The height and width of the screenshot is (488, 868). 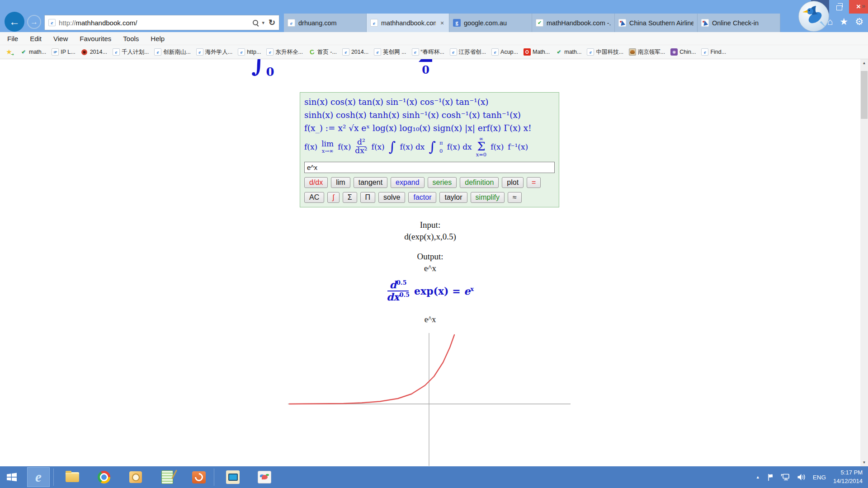 I want to click on math-action-button: factor, so click(x=422, y=197).